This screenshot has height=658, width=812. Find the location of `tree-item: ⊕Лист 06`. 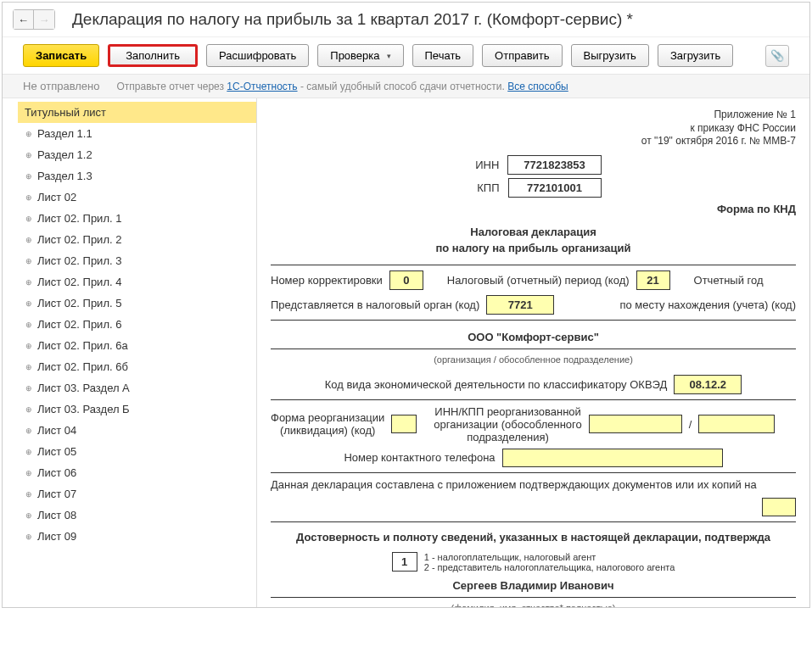

tree-item: ⊕Лист 06 is located at coordinates (137, 473).